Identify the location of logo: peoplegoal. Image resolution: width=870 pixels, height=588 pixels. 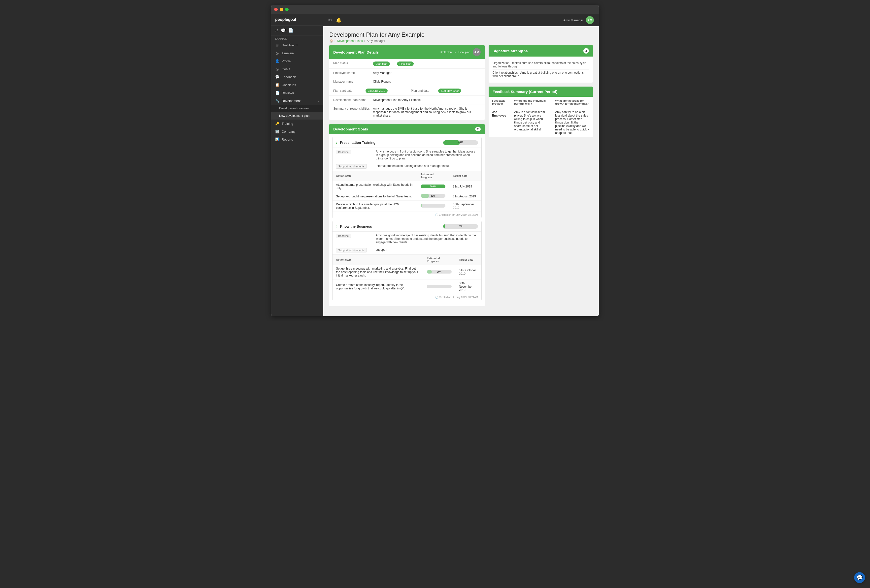
(297, 19).